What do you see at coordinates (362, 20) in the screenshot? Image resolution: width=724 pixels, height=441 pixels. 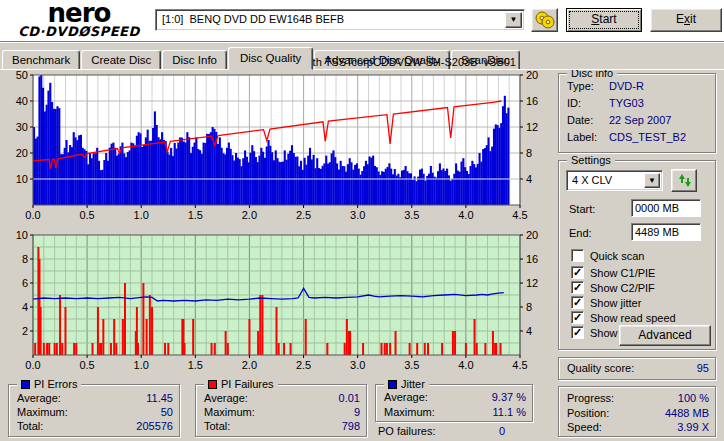 I see `header-bar: nero CD·DVDØSPEED [1:0] BENQ DVD DD EW16…` at bounding box center [362, 20].